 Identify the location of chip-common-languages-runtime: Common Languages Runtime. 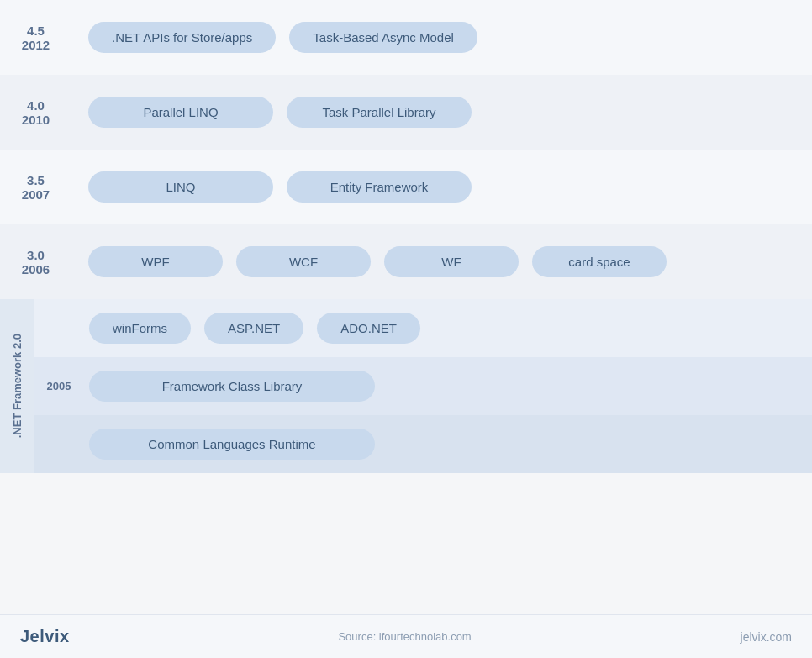
(232, 444).